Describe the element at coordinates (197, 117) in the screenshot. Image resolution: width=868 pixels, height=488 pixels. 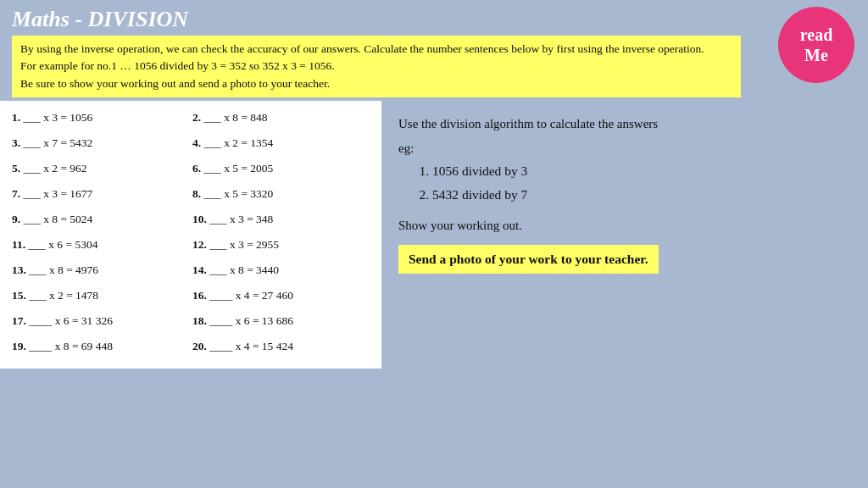
I see `question-number: 2.` at that location.